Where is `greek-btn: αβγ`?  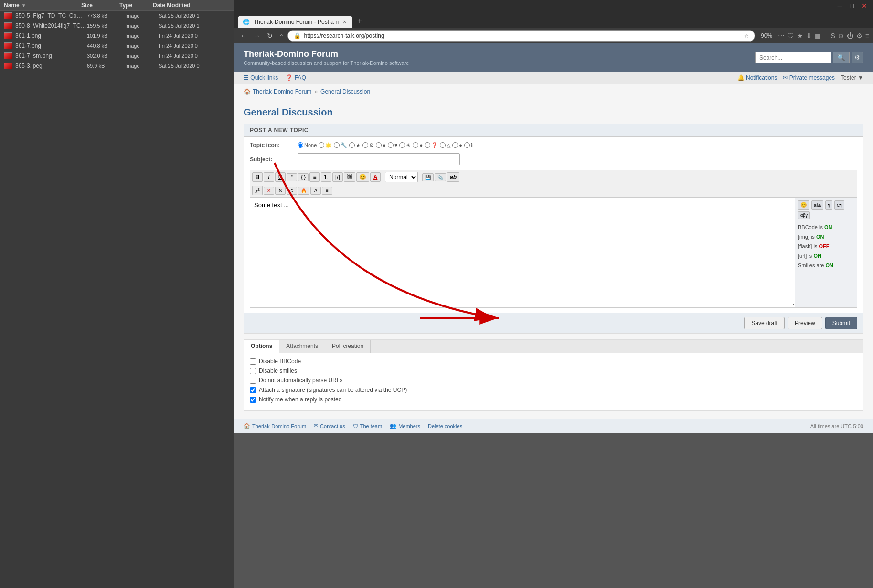 greek-btn: αβγ is located at coordinates (804, 215).